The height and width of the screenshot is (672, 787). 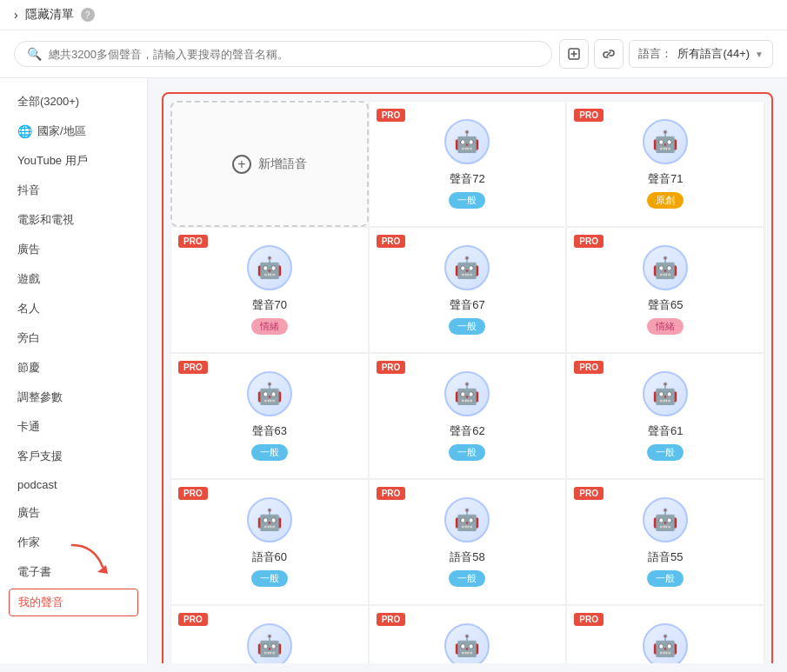 What do you see at coordinates (467, 557) in the screenshot?
I see `voice-name: 語音58` at bounding box center [467, 557].